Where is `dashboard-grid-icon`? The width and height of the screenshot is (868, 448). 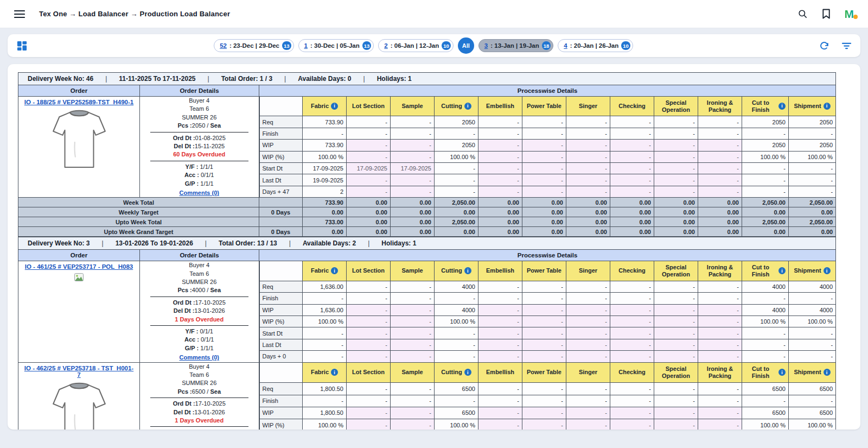 dashboard-grid-icon is located at coordinates (22, 46).